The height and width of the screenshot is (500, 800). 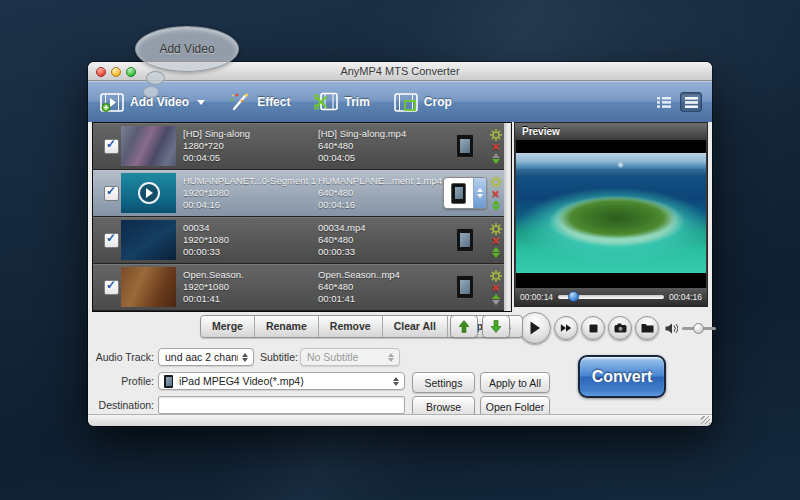 What do you see at coordinates (423, 102) in the screenshot?
I see `crop-button: Crop` at bounding box center [423, 102].